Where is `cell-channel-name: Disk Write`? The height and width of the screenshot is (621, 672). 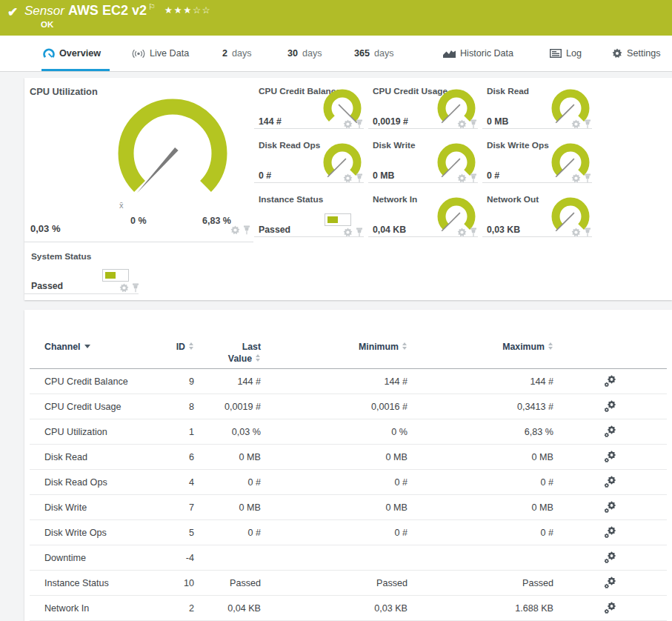
cell-channel-name: Disk Write is located at coordinates (100, 508).